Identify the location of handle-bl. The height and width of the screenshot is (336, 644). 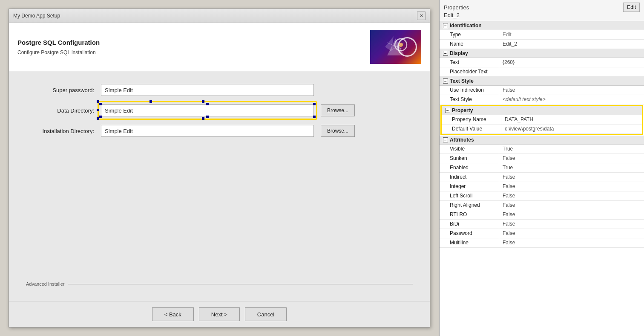
(101, 117).